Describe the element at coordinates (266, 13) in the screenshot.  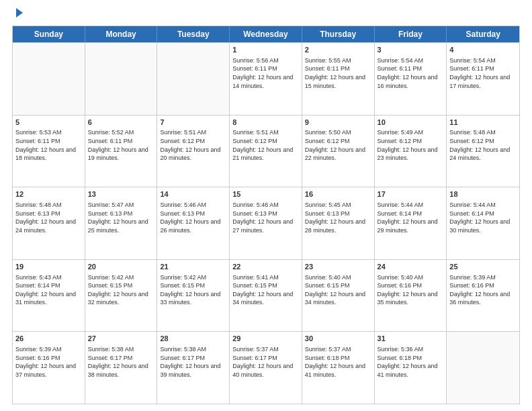
I see `header` at that location.